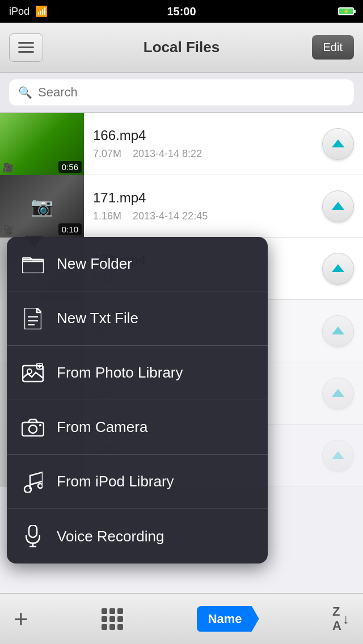 Image resolution: width=363 pixels, height=644 pixels. I want to click on file-meta: 7.07M 2013-4-14 8:22, so click(203, 154).